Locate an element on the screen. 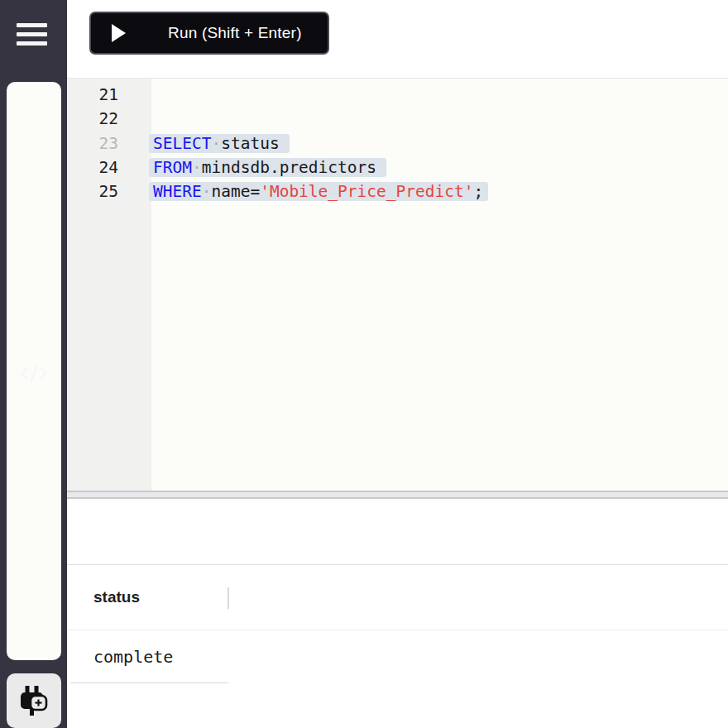 The image size is (728, 728). hamburger-menu-icon is located at coordinates (31, 25).